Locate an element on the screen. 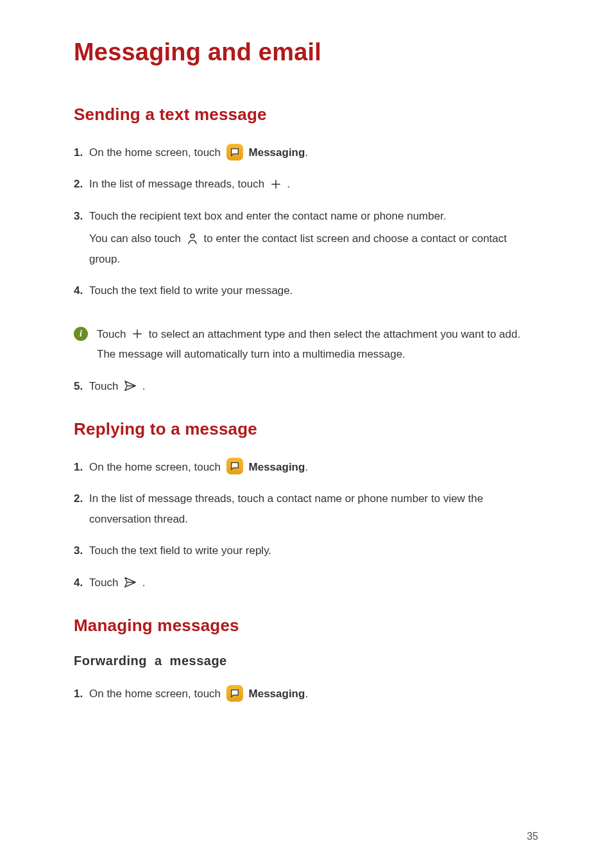  section-heading-managing: Managing messages is located at coordinates (306, 625).